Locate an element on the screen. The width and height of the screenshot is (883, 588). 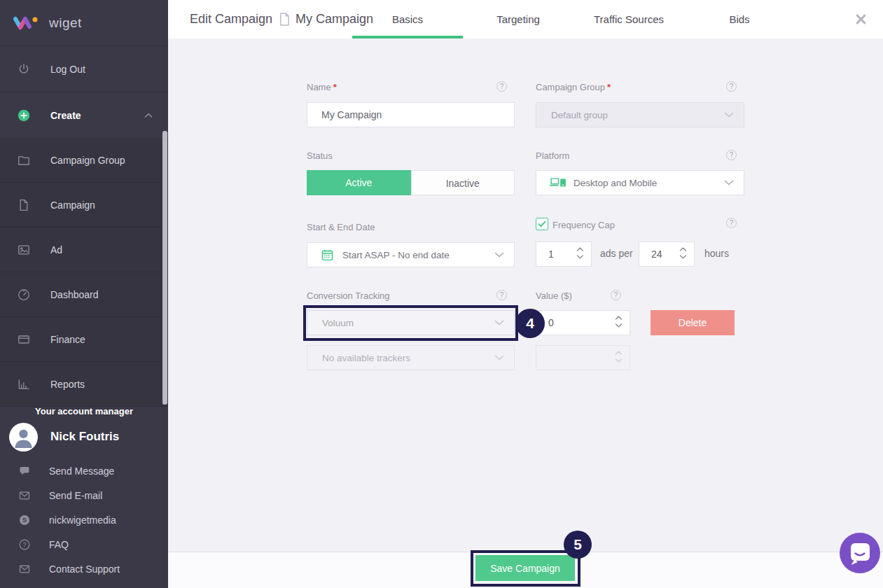
account-manager-name: Nick Foutris is located at coordinates (85, 437).